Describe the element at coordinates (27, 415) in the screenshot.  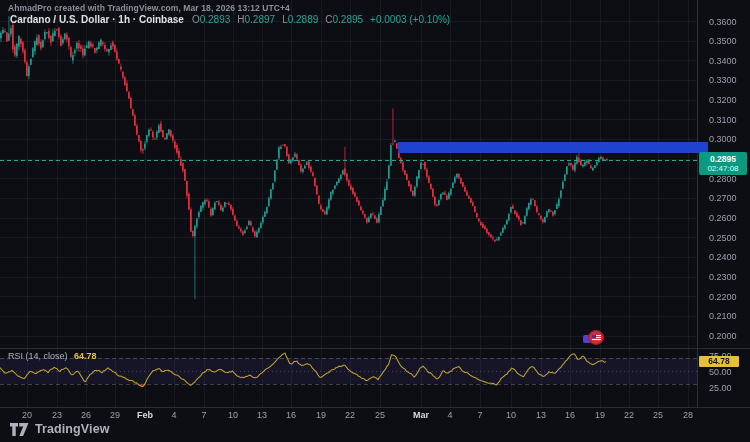
I see `time-axis-label: 20` at that location.